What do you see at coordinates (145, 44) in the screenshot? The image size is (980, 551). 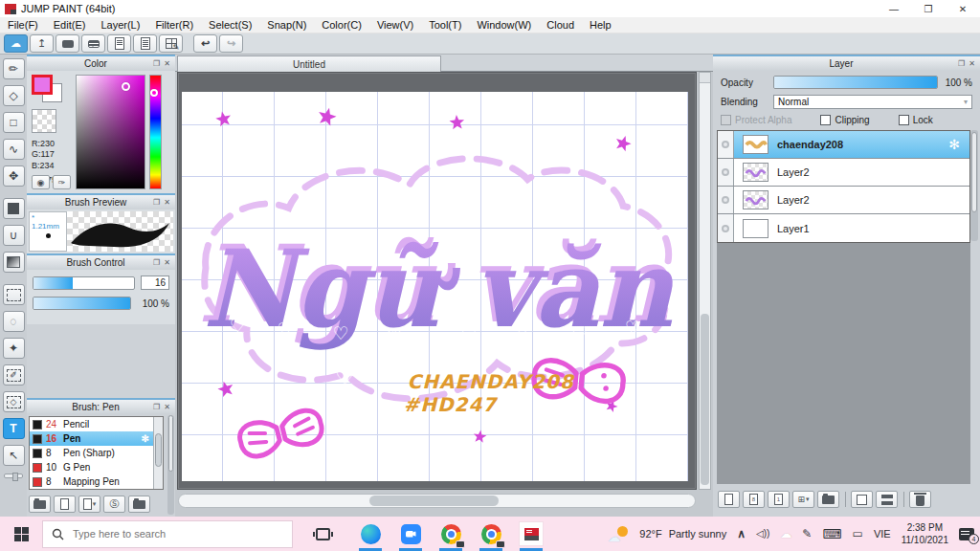 I see `settings-list-button` at bounding box center [145, 44].